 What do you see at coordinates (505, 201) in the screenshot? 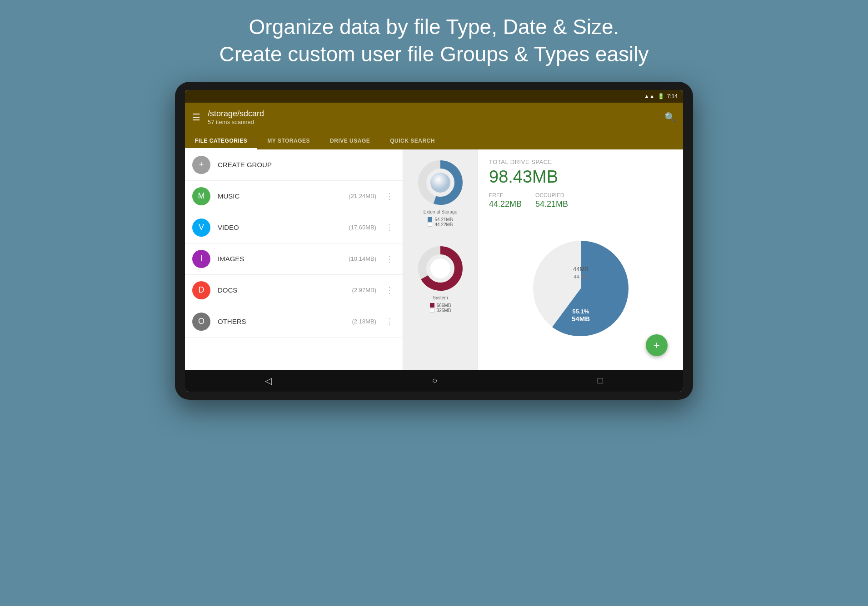
I see `free-group: FREE 44.22MB` at bounding box center [505, 201].